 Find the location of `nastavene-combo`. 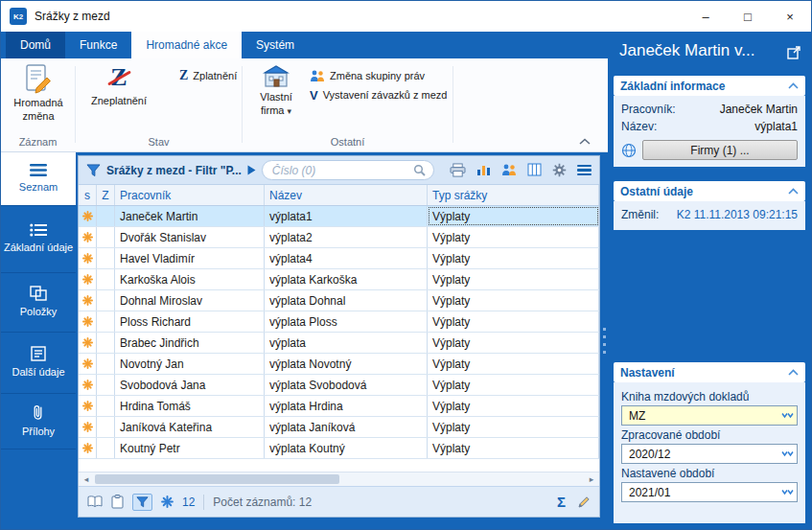

nastavene-combo is located at coordinates (709, 493).